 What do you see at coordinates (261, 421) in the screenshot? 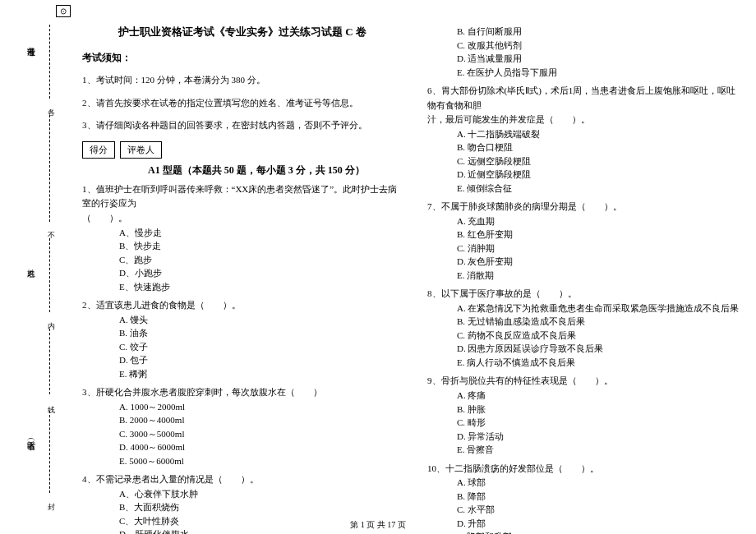
I see `option: B. 2000～4000ml` at bounding box center [261, 421].